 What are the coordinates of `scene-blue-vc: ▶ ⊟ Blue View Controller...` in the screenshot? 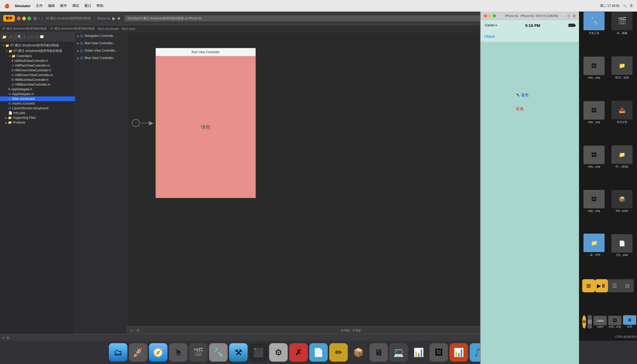 It's located at (101, 58).